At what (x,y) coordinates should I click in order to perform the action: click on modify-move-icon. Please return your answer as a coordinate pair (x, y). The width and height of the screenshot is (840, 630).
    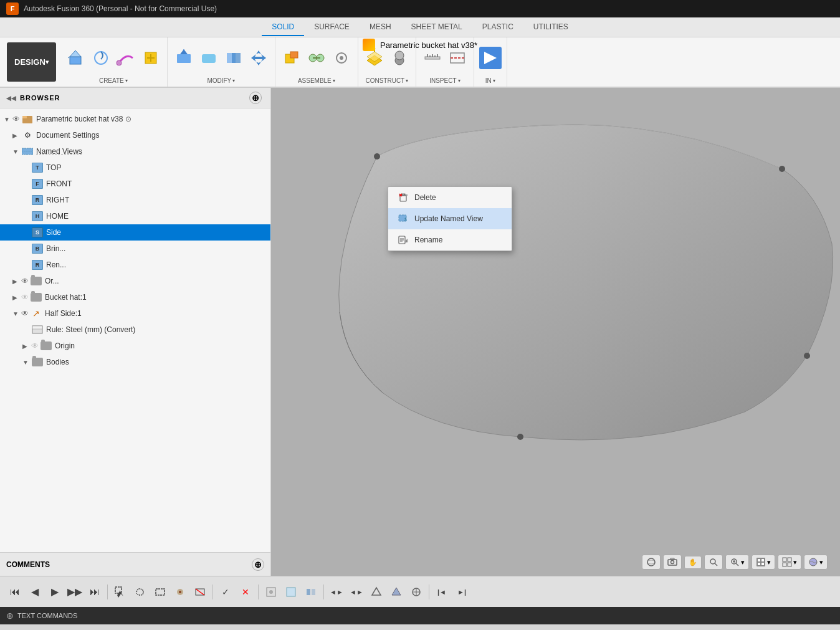
    Looking at the image, I should click on (259, 58).